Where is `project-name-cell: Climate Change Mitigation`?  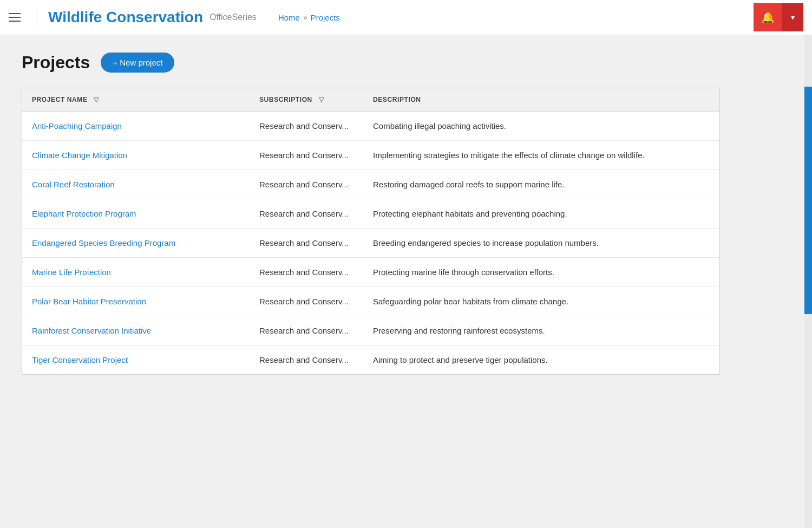 project-name-cell: Climate Change Mitigation is located at coordinates (136, 155).